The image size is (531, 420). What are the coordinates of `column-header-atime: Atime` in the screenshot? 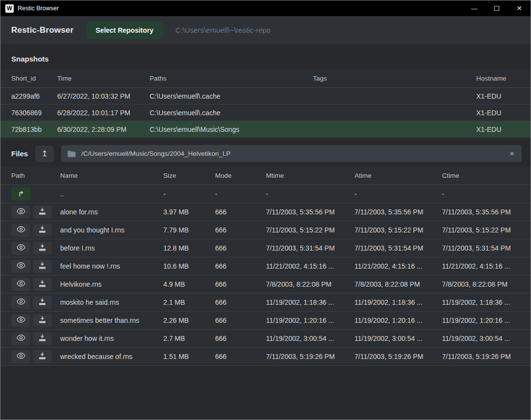 It's located at (398, 176).